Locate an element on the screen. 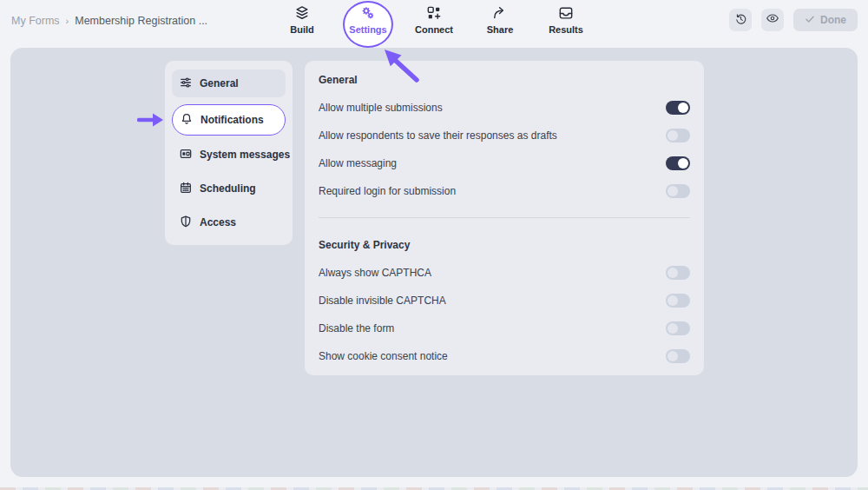 The image size is (868, 490). nav-tab-label: Share is located at coordinates (500, 30).